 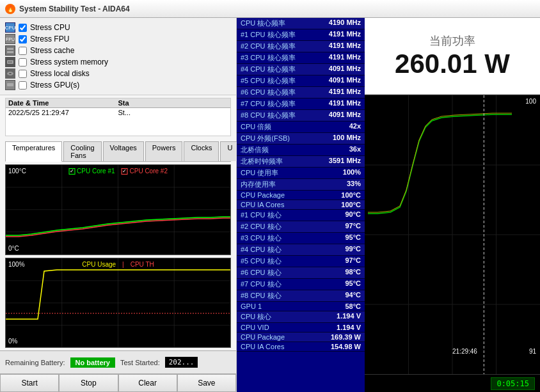 I want to click on data-label-8: #8 CPU 核心频率, so click(x=268, y=115).